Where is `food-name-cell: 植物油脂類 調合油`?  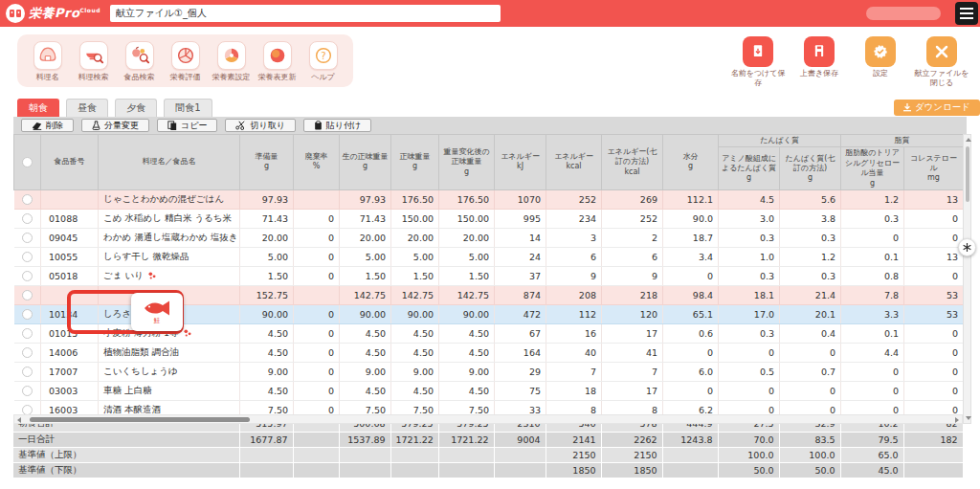 food-name-cell: 植物油脂類 調合油 is located at coordinates (169, 352).